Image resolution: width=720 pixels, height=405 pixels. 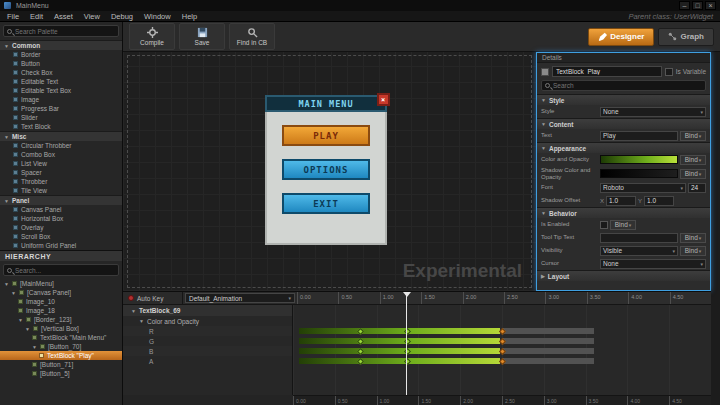 What do you see at coordinates (693, 160) in the screenshot?
I see `color-bind-button: Bind ▾` at bounding box center [693, 160].